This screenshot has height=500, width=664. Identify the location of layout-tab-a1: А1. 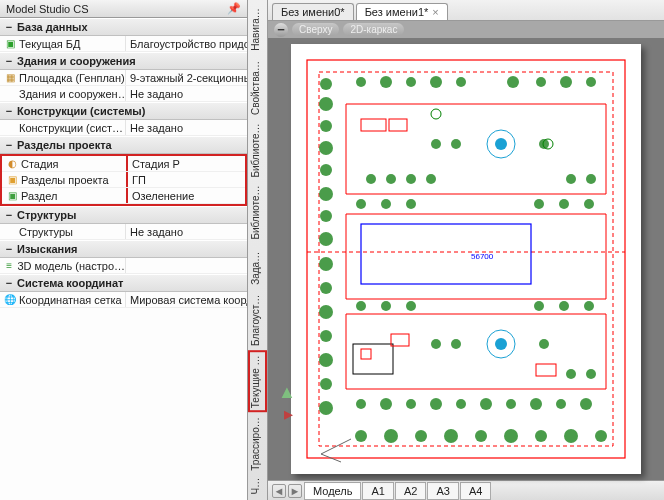
(378, 491).